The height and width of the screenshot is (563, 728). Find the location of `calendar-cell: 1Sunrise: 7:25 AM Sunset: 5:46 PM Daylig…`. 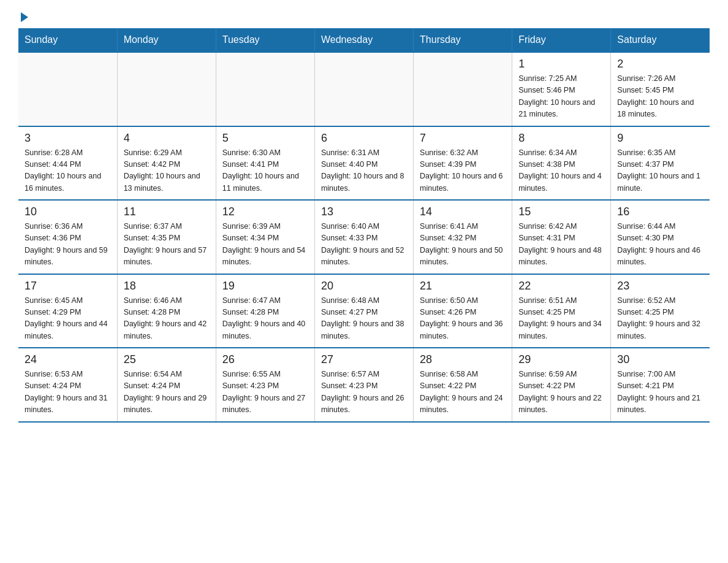

calendar-cell: 1Sunrise: 7:25 AM Sunset: 5:46 PM Daylig… is located at coordinates (561, 90).